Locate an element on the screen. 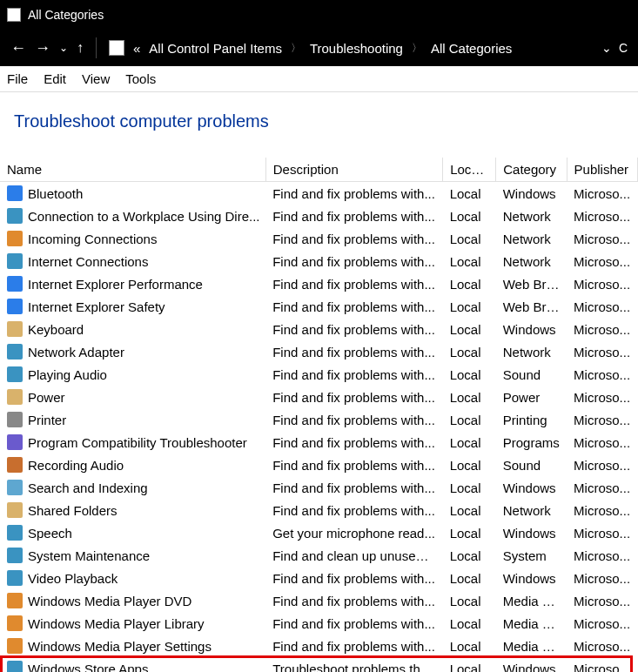  address-dropdown: ⌄ C is located at coordinates (614, 48).